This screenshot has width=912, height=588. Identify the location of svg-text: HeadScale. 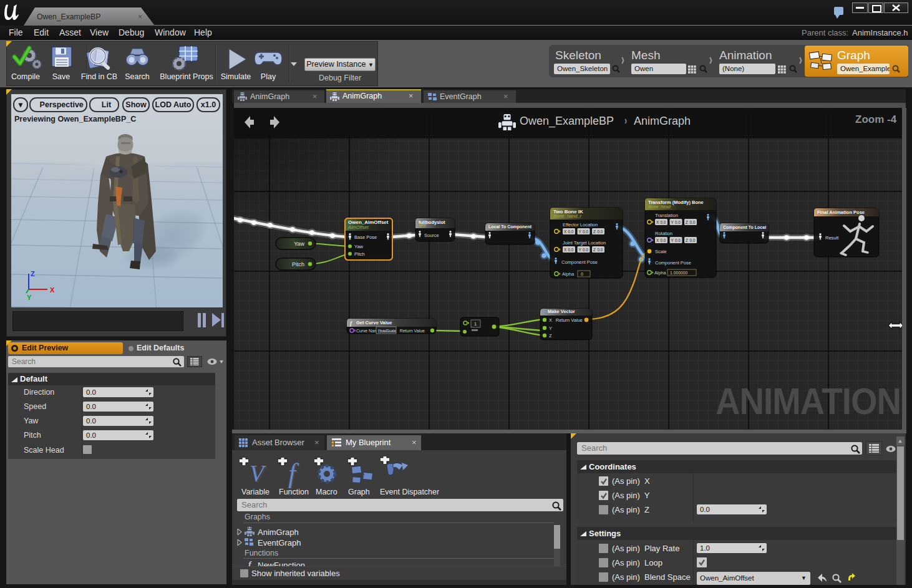
(387, 330).